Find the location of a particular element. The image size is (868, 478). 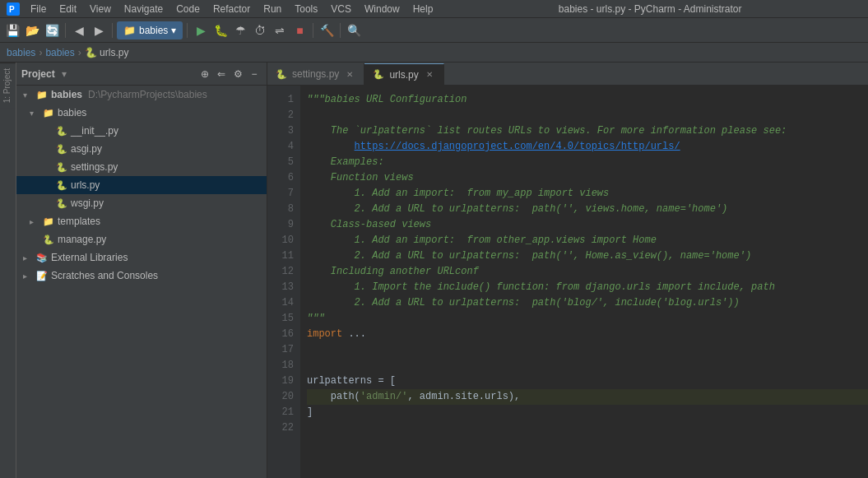

tree-item-settings-py: 🐍 settings.py is located at coordinates (142, 167).